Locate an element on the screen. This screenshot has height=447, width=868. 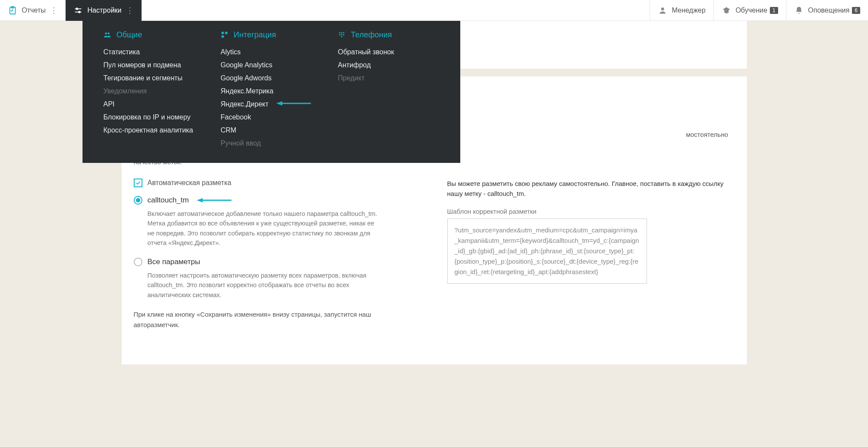
dropdown-item: Уведомления is located at coordinates (154, 91).